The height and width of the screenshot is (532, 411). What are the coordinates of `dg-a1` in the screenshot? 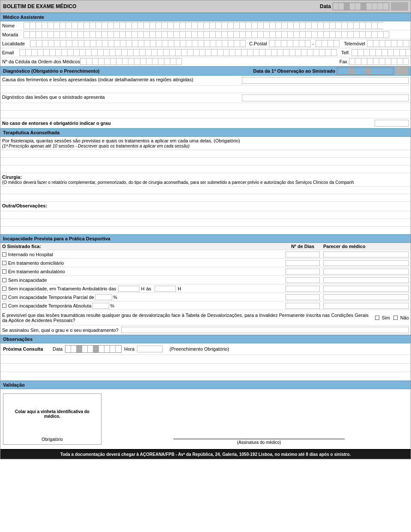 It's located at (373, 71).